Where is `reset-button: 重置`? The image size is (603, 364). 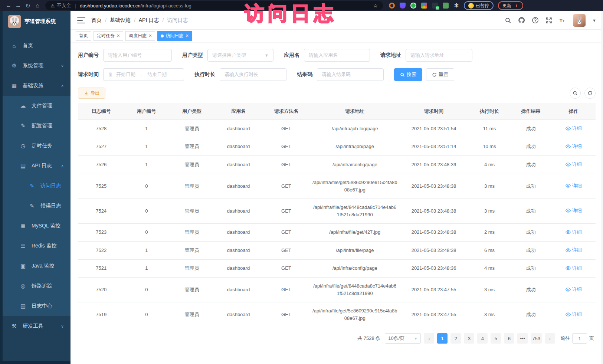
reset-button: 重置 is located at coordinates (440, 75).